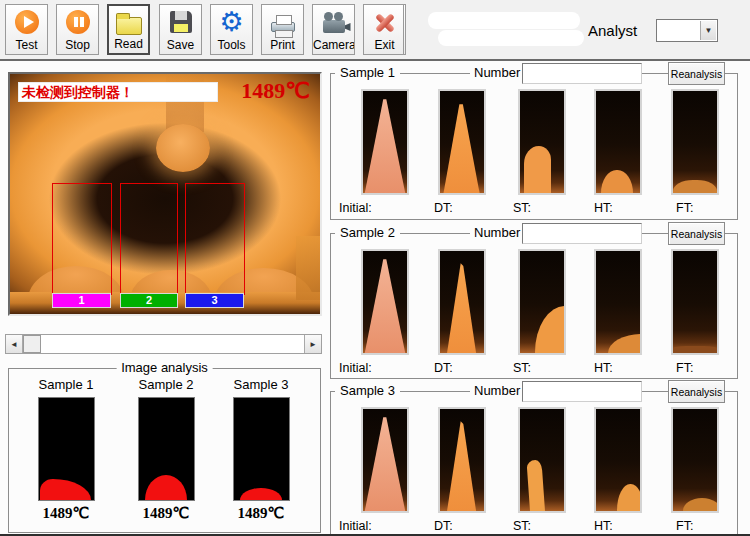  I want to click on scroll-left-button: ◄, so click(14, 344).